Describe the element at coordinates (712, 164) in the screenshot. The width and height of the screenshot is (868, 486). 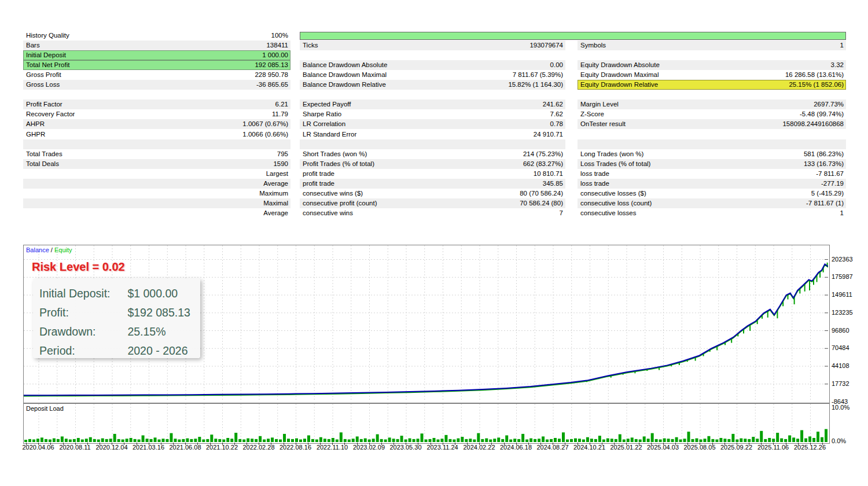
I see `table-row: Loss Trades (% of total)133 (16.73%)` at that location.